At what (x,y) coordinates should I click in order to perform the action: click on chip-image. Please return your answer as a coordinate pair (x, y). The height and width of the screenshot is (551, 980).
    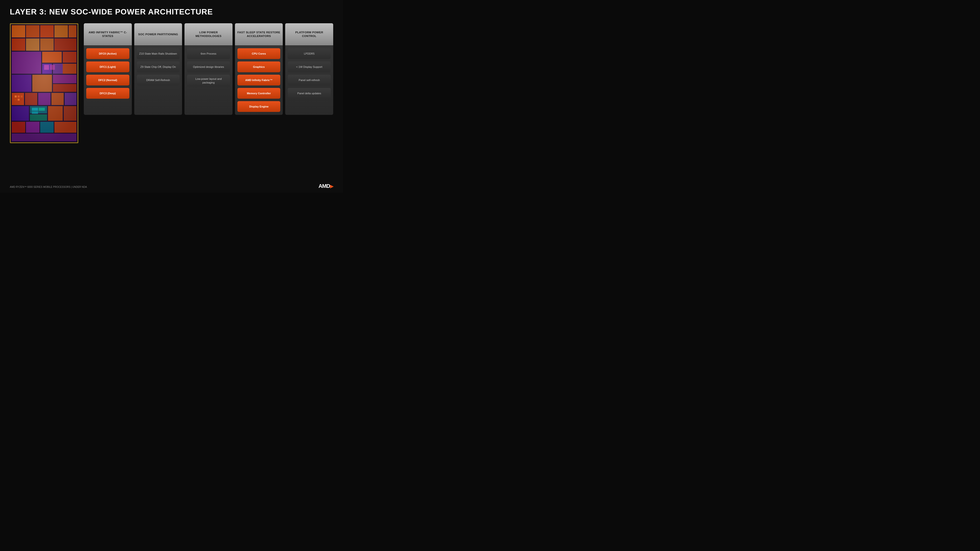
    Looking at the image, I should click on (44, 83).